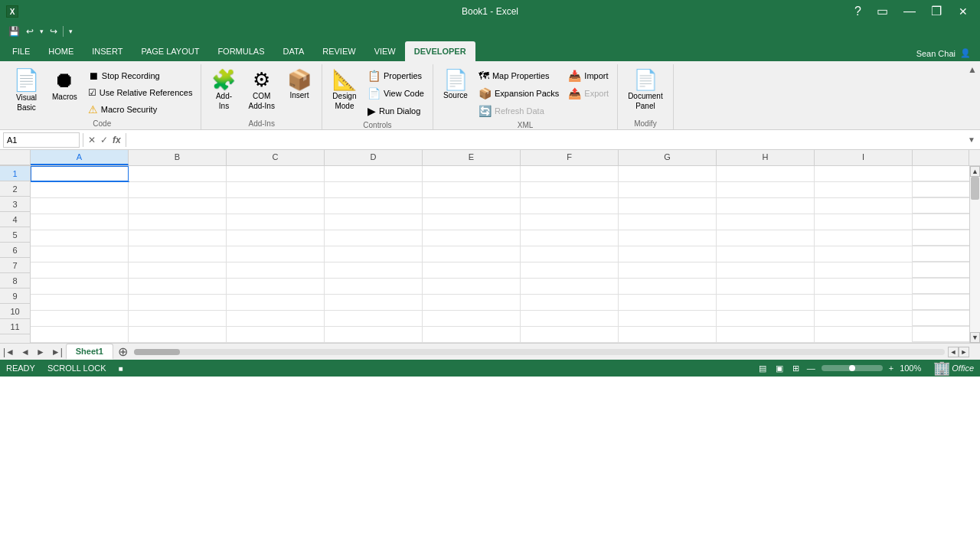 This screenshot has width=980, height=551. I want to click on cell-F5, so click(570, 238).